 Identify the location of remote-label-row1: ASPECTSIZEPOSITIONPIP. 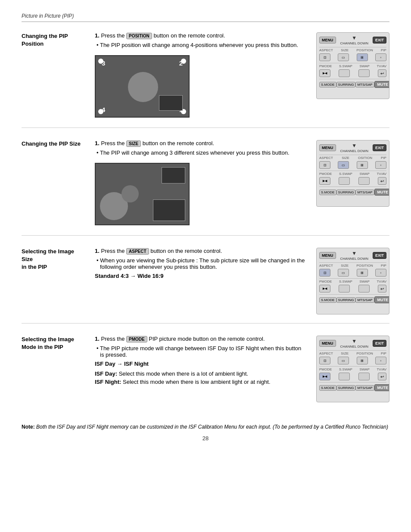
(353, 50).